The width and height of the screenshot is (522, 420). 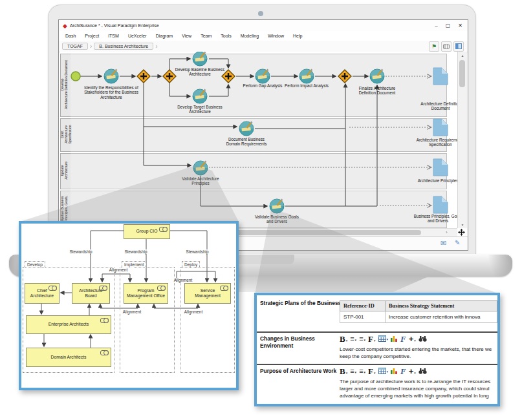 I want to click on vertical-scrollbar: ▲ ▼, so click(x=462, y=140).